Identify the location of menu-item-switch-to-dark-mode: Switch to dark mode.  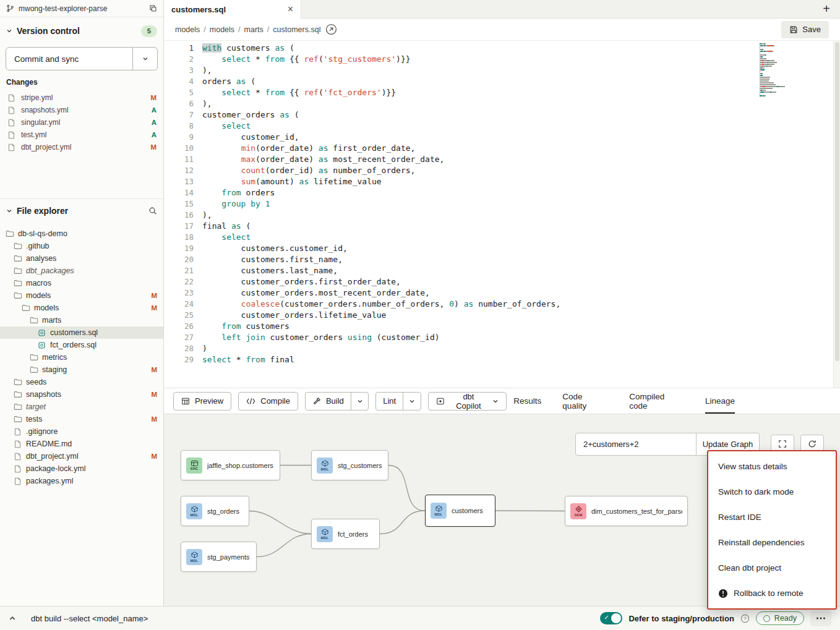
(772, 492).